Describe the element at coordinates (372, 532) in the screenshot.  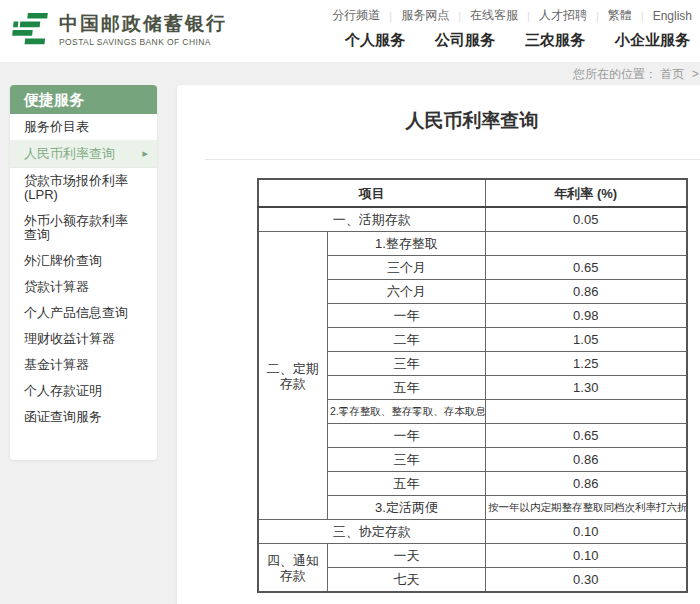
I see `table-cell-category: 三、协定存款` at that location.